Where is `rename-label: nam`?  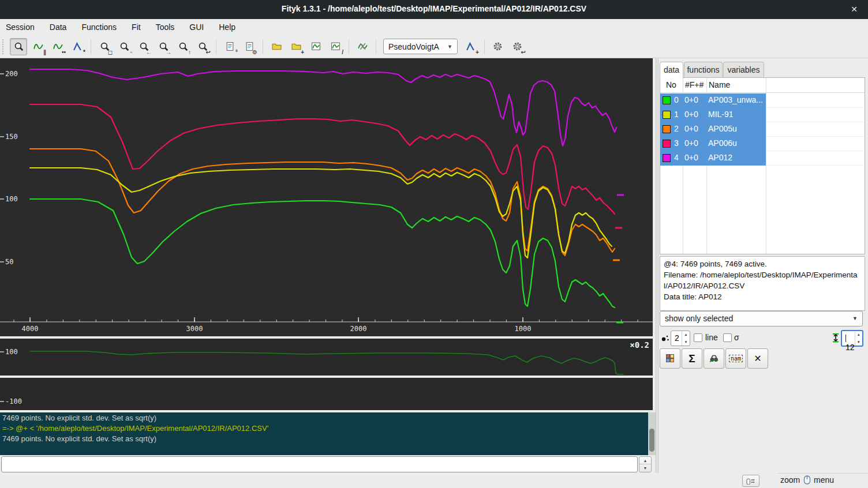
rename-label: nam is located at coordinates (736, 359).